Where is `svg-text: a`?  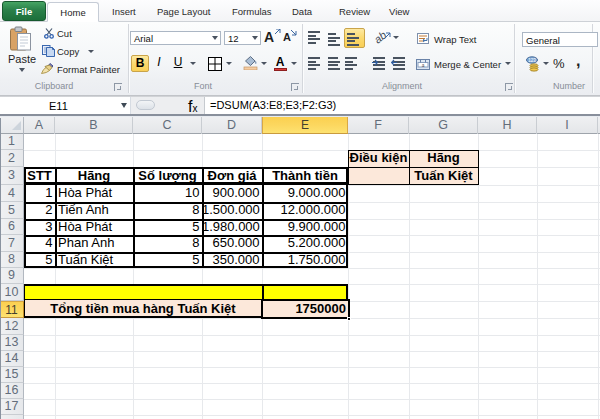 svg-text: a is located at coordinates (424, 65).